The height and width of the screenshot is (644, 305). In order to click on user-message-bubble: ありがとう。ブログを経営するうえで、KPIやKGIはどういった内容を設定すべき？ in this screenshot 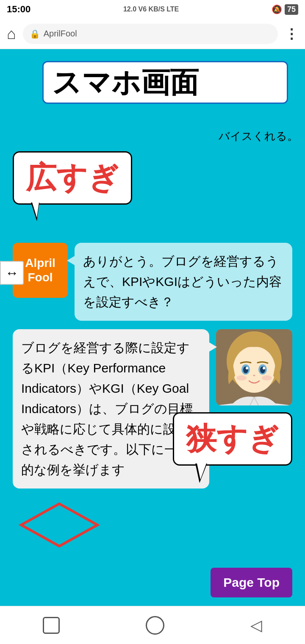, I will do `click(183, 282)`.